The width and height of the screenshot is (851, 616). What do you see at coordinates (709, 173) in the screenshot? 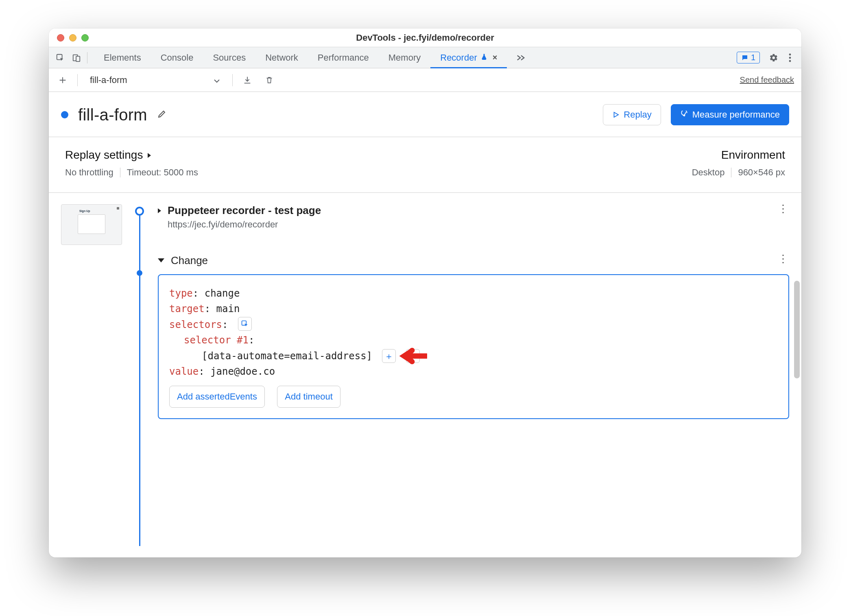
I see `device-value: Desktop` at bounding box center [709, 173].